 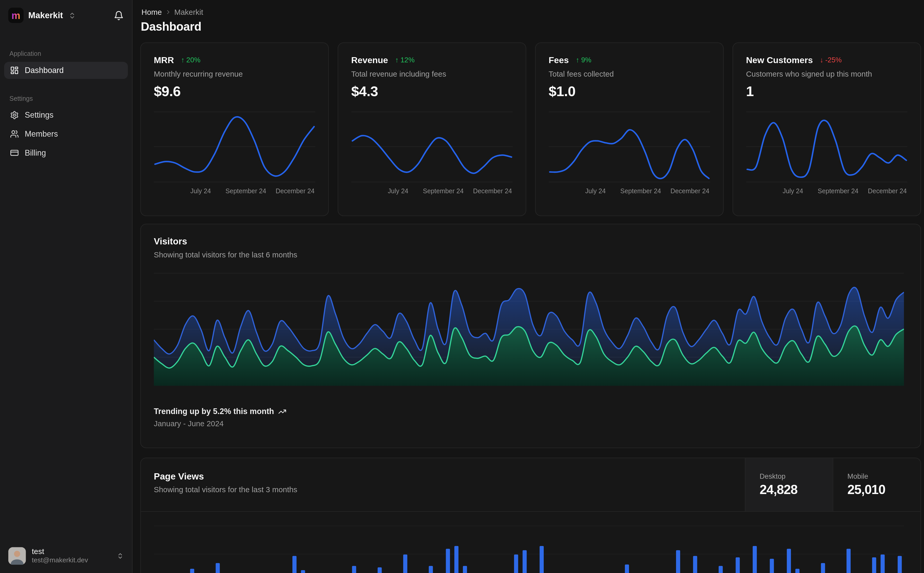 What do you see at coordinates (193, 60) in the screenshot?
I see `trend-value: 20%` at bounding box center [193, 60].